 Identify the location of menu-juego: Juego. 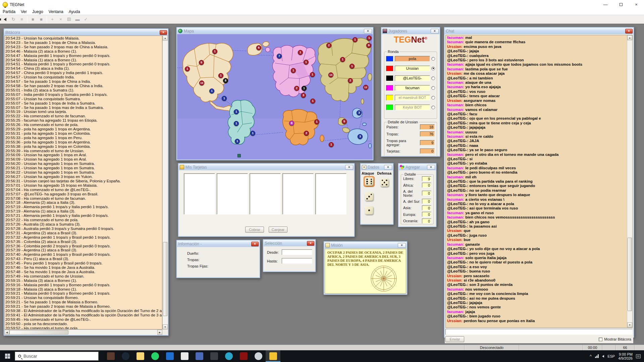
(38, 12).